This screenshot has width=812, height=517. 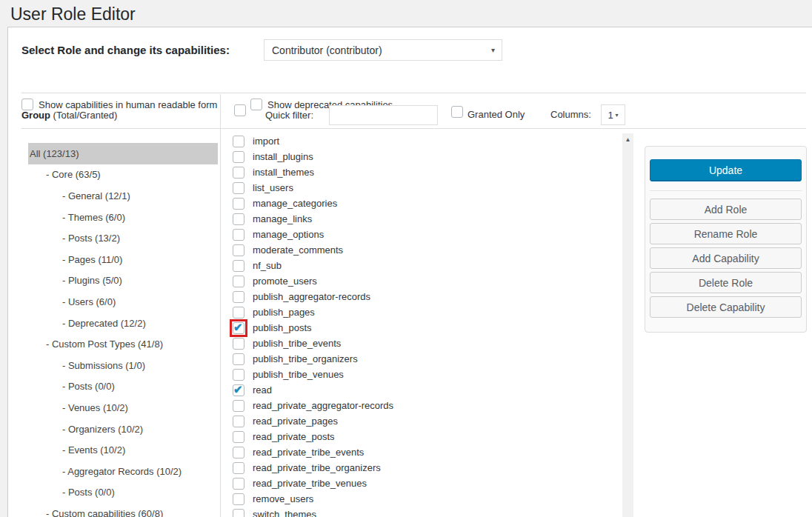 What do you see at coordinates (123, 471) in the screenshot?
I see `group-tree-item: - Aggregator Records (10/2)` at bounding box center [123, 471].